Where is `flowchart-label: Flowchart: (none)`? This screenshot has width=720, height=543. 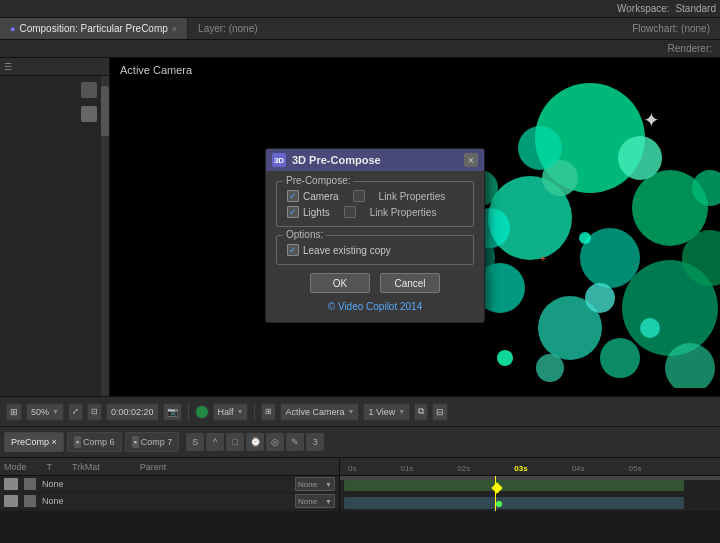 flowchart-label: Flowchart: (none) is located at coordinates (671, 28).